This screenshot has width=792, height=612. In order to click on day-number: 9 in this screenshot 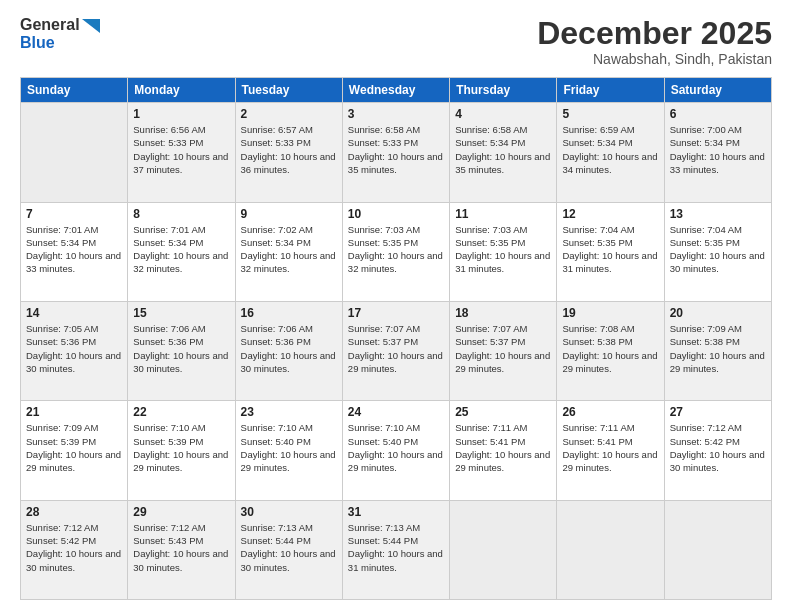, I will do `click(289, 214)`.